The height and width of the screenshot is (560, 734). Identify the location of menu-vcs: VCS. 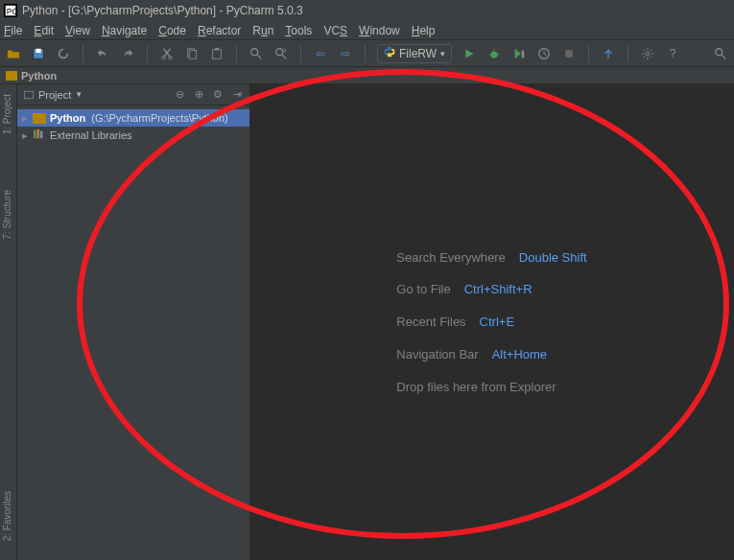
(336, 31).